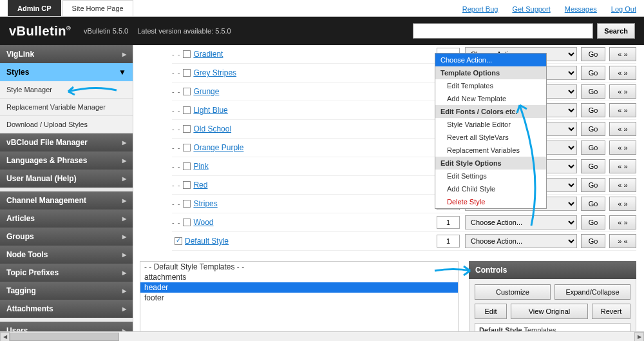 This screenshot has width=644, height=341. Describe the element at coordinates (66, 291) in the screenshot. I see `sidebar-item-tagging: Tagging▶` at that location.